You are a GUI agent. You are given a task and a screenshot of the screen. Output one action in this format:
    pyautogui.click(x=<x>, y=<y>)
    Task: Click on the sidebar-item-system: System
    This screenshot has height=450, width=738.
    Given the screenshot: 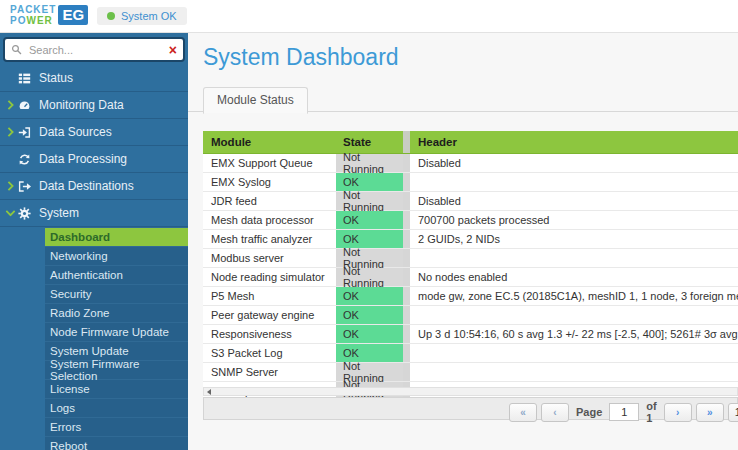 What is the action you would take?
    pyautogui.click(x=94, y=212)
    